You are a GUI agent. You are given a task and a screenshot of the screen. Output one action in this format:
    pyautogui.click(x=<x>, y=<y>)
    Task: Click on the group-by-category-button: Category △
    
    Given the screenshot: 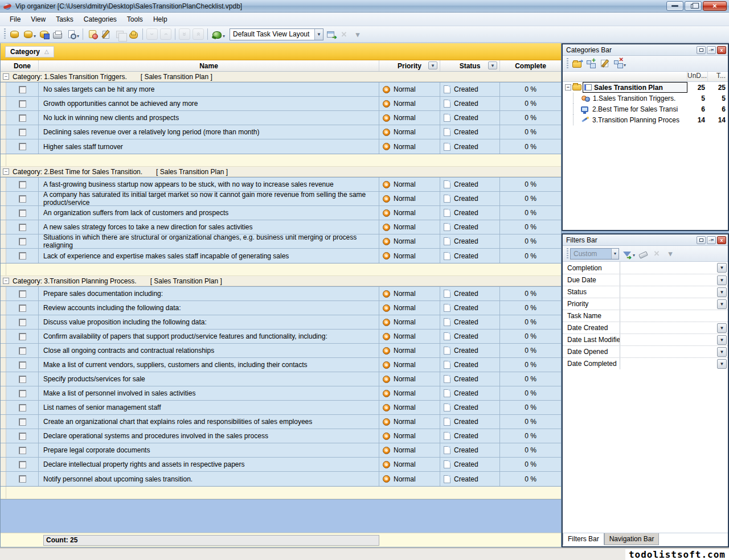 What is the action you would take?
    pyautogui.click(x=30, y=52)
    